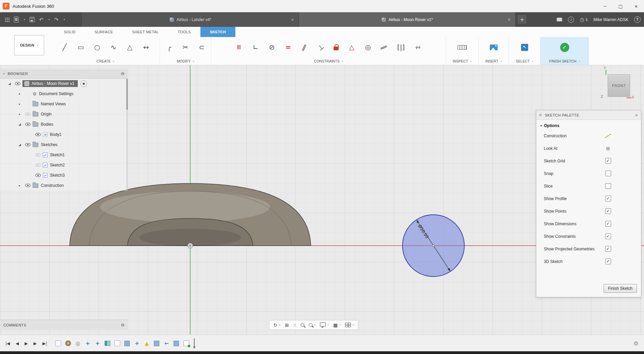 Image resolution: width=644 pixels, height=354 pixels. Describe the element at coordinates (64, 165) in the screenshot. I see `browser-item-sketch2: Sketch2` at that location.